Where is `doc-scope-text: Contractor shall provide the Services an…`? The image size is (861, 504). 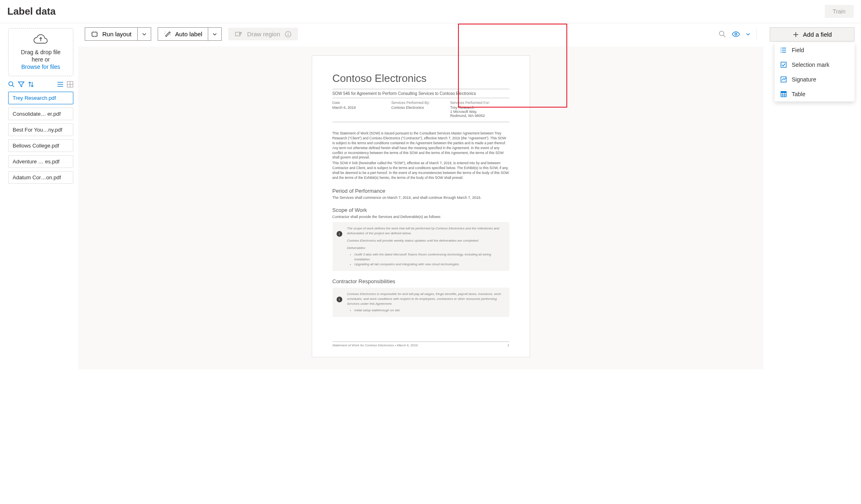
doc-scope-text: Contractor shall provide the Services an… is located at coordinates (421, 217).